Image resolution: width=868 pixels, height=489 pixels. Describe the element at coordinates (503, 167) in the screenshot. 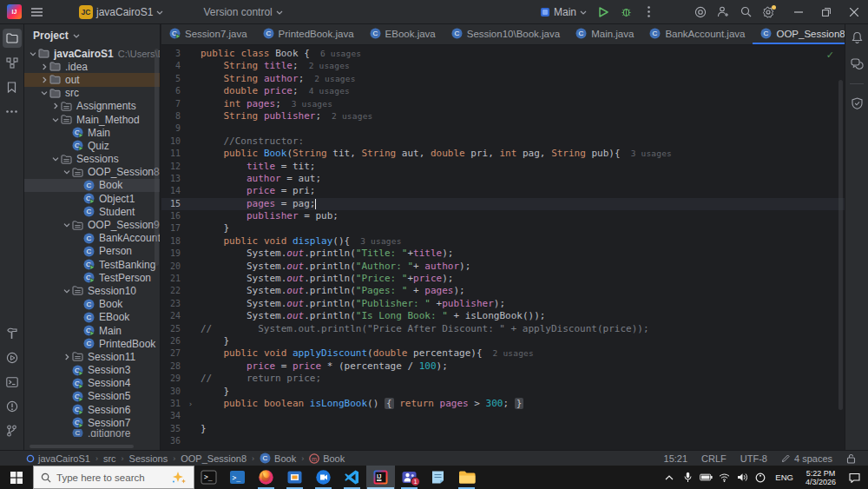

I see `code-line-12: 12 title = tit;` at that location.